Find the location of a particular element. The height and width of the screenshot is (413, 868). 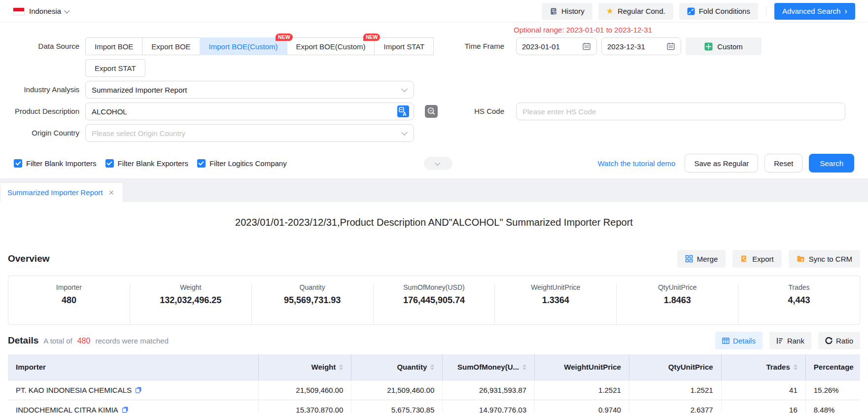

fold-conditions-label: Fold Conditions is located at coordinates (725, 11).